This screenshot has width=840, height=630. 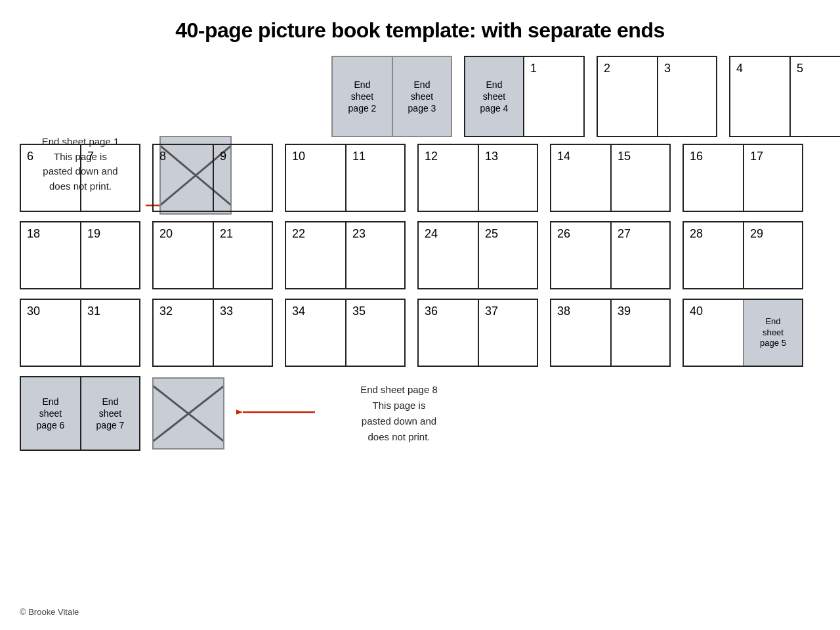 I want to click on spread-32-33: 32 33, so click(x=213, y=333).